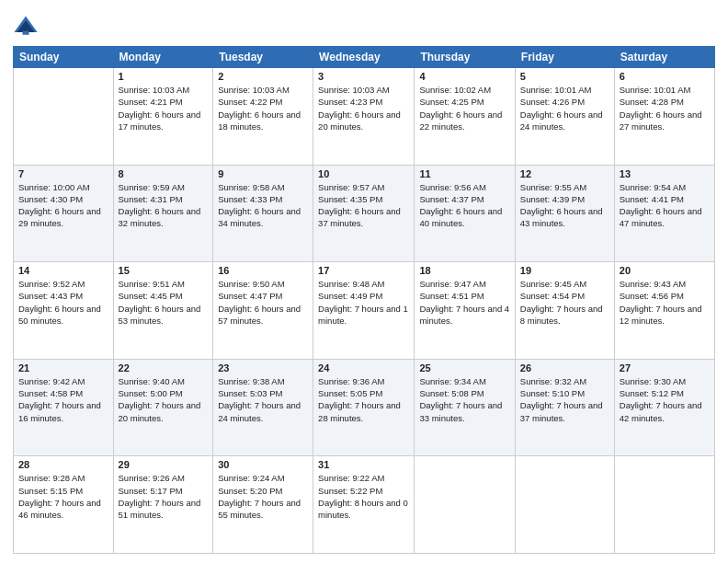 The image size is (728, 563). Describe the element at coordinates (564, 188) in the screenshot. I see `sunrise-text: Sunrise: 9:55 AM` at that location.